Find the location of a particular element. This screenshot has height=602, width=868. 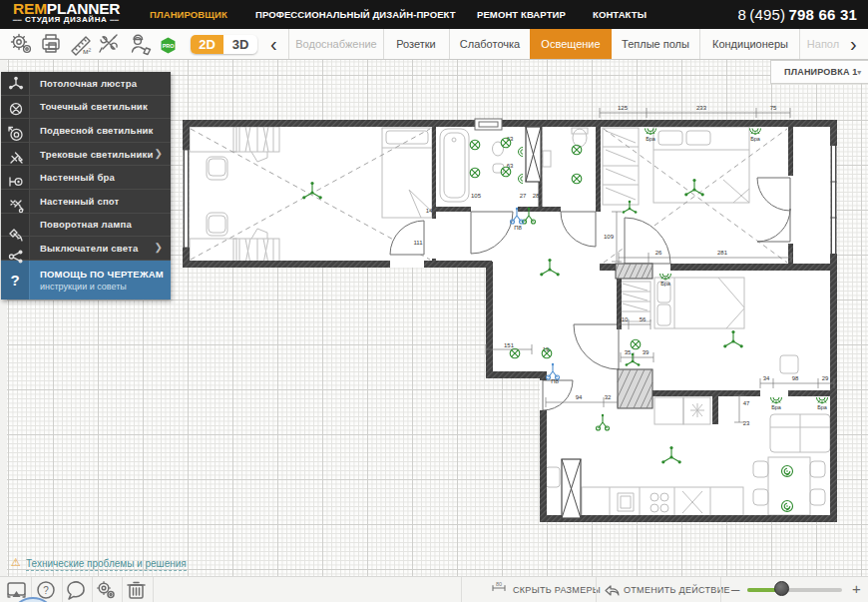

svg-text: 29 is located at coordinates (826, 378).